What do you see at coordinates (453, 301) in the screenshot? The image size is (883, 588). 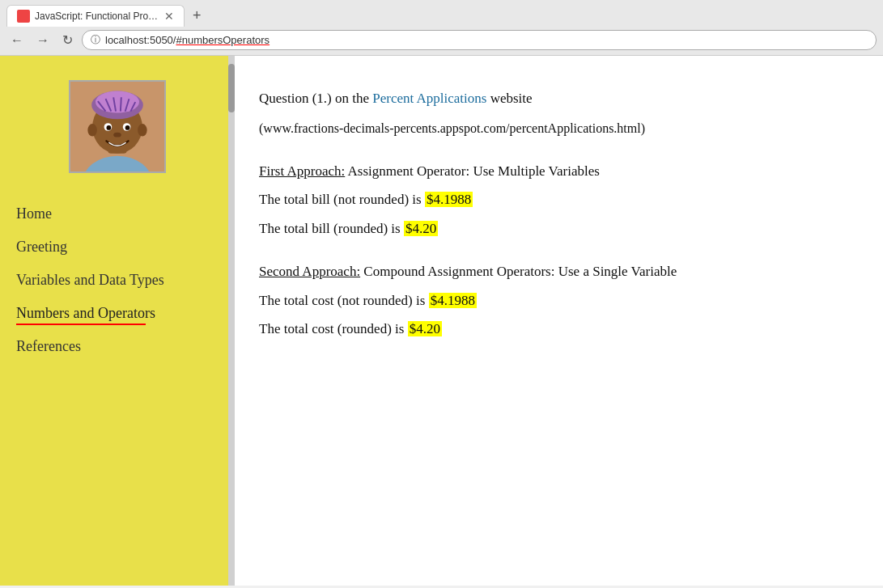 I see `second-not-rounded-value: $4.1988` at bounding box center [453, 301].